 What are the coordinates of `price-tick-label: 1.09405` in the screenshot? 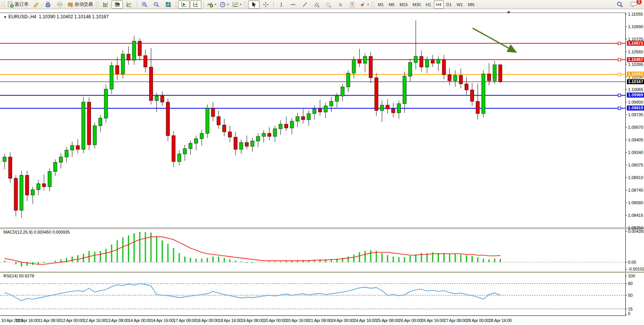 It's located at (636, 140).